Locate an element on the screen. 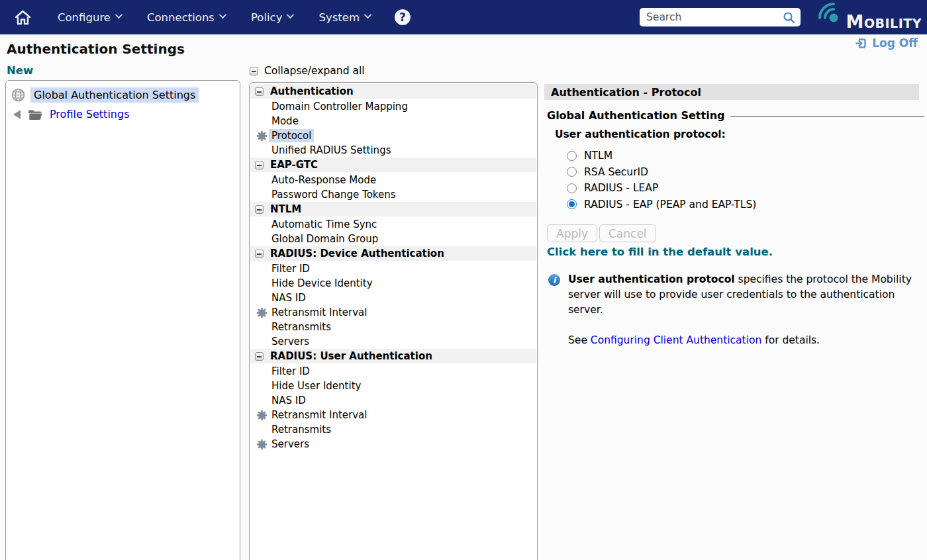 This screenshot has height=560, width=927. configuring-client-authentication-link: Configuring Client Authentication is located at coordinates (676, 340).